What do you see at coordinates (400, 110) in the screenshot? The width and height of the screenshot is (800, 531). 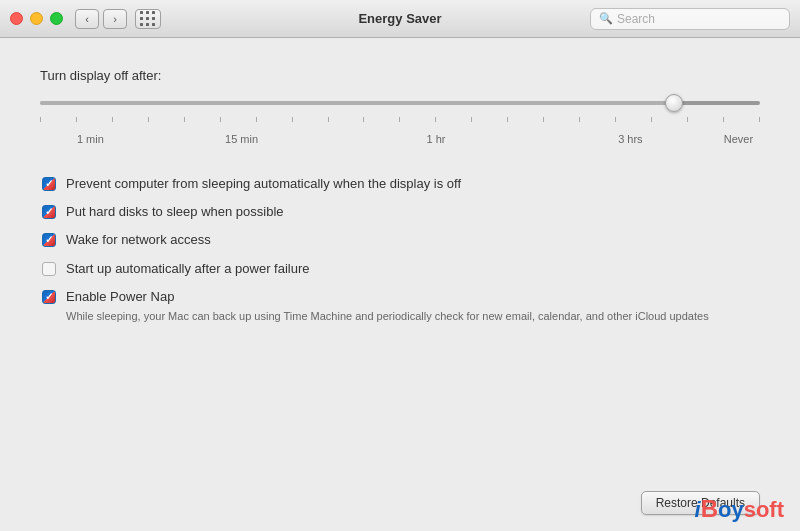 I see `slider-section: Turn display off after:` at bounding box center [400, 110].